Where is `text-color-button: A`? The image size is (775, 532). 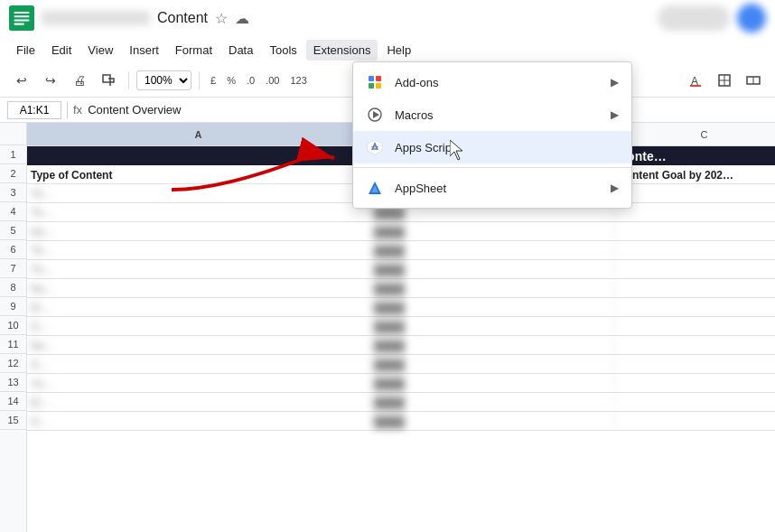 text-color-button: A is located at coordinates (696, 80).